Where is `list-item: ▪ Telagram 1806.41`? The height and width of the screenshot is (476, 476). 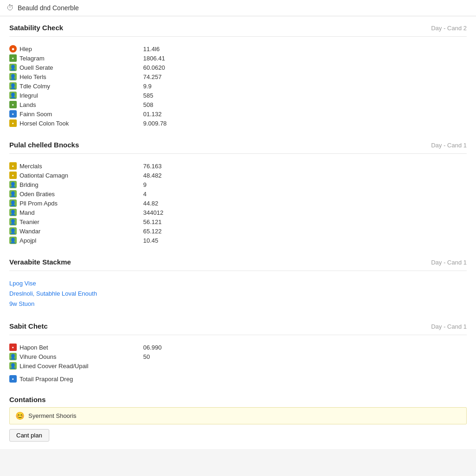 list-item: ▪ Telagram 1806.41 is located at coordinates (238, 58).